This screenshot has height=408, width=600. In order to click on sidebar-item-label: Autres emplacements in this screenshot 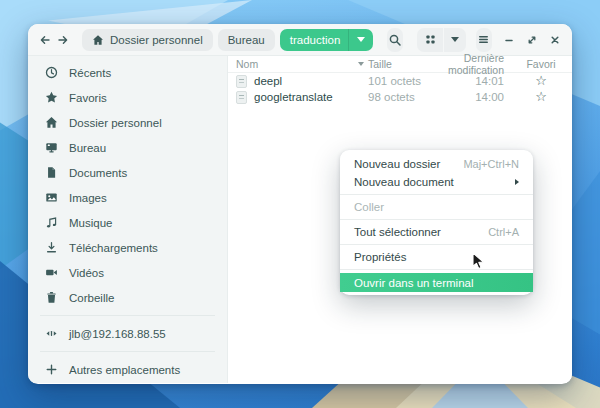, I will do `click(124, 370)`.